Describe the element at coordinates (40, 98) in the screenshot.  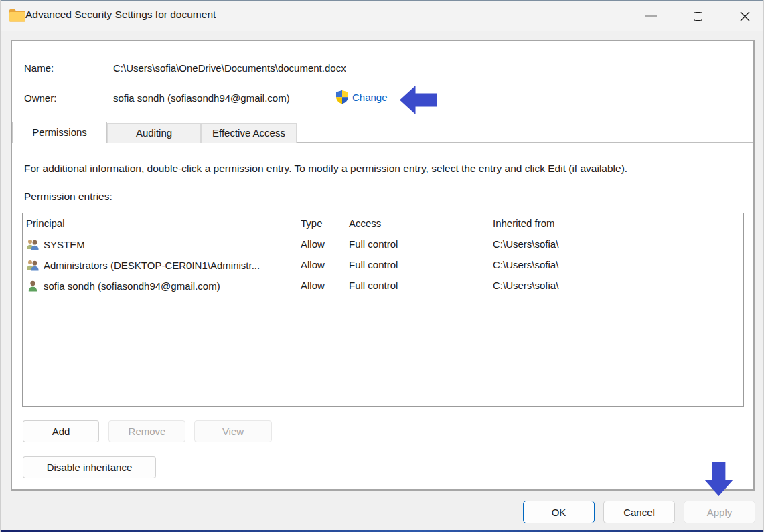
I see `owner-label: Owner:` at that location.